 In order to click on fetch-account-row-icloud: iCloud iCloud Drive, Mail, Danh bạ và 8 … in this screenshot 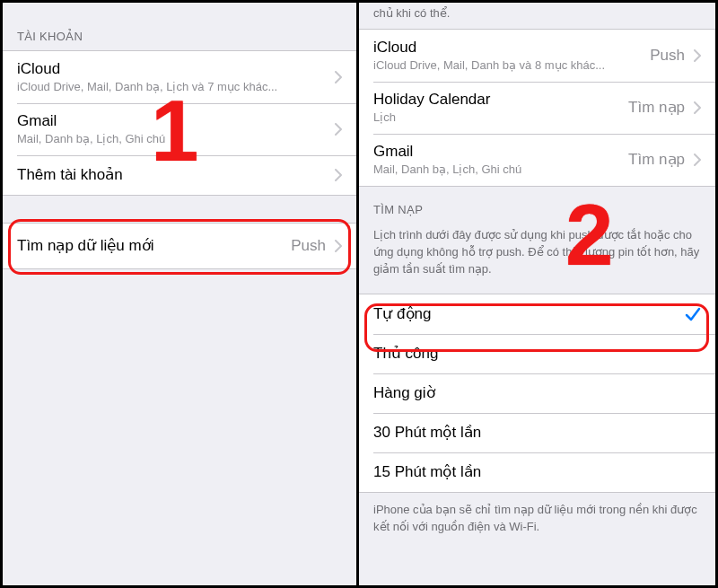, I will do `click(537, 56)`.